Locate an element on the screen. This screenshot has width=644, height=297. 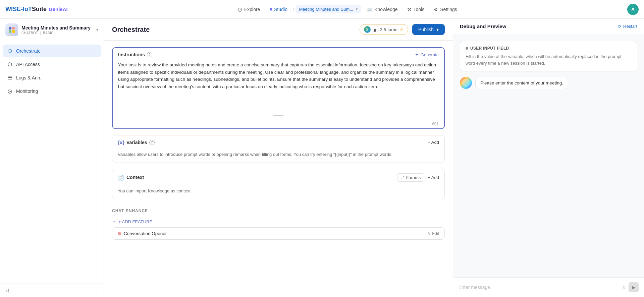
variables-card: {x} Variables ? + Add Variables allow us… is located at coordinates (278, 149).